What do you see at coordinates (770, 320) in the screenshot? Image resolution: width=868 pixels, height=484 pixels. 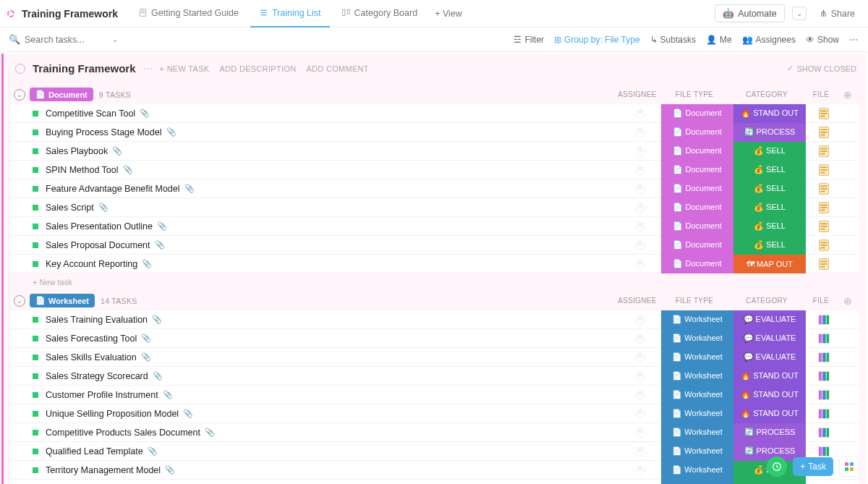 I see `category-pill: 💬 EVALUATE` at bounding box center [770, 320].